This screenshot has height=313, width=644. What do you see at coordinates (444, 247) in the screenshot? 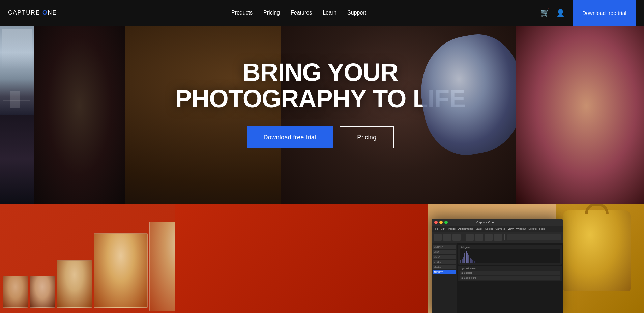
I see `sw-tab-library: LIBRARY` at bounding box center [444, 247].